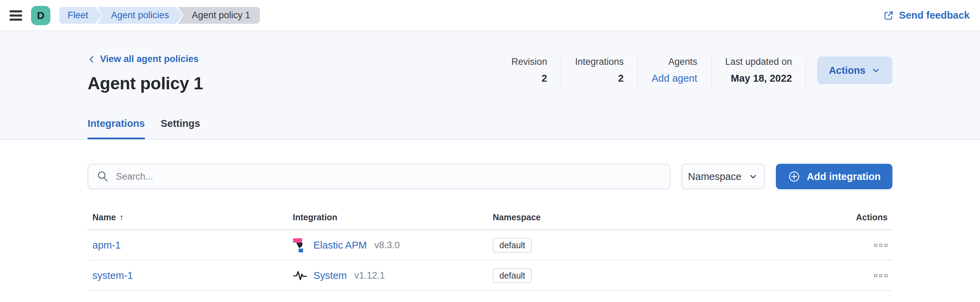 This screenshot has width=980, height=302. What do you see at coordinates (140, 15) in the screenshot?
I see `breadcrumb-agent-policies: Agent policies` at bounding box center [140, 15].